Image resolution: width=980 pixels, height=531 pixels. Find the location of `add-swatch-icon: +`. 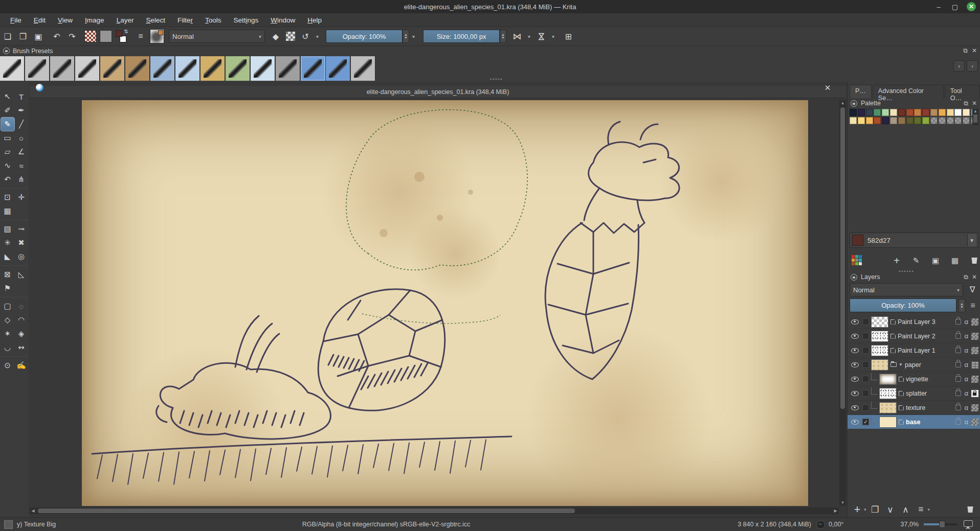

add-swatch-icon: + is located at coordinates (897, 261).